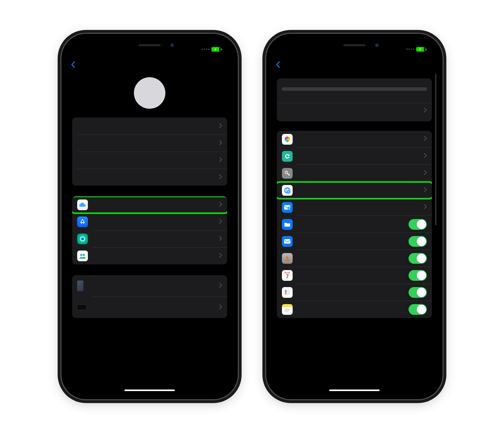 This screenshot has height=433, width=504. What do you see at coordinates (354, 96) in the screenshot?
I see `storage-legend` at bounding box center [354, 96].